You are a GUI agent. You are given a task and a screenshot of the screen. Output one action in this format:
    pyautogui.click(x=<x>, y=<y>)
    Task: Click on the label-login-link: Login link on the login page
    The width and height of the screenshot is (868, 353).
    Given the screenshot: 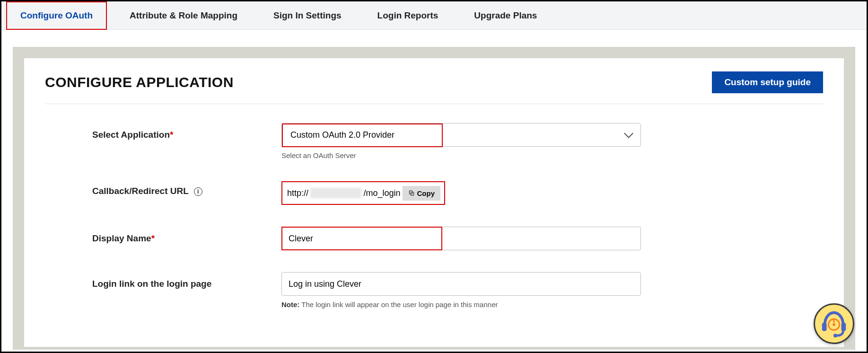 What is the action you would take?
    pyautogui.click(x=163, y=281)
    